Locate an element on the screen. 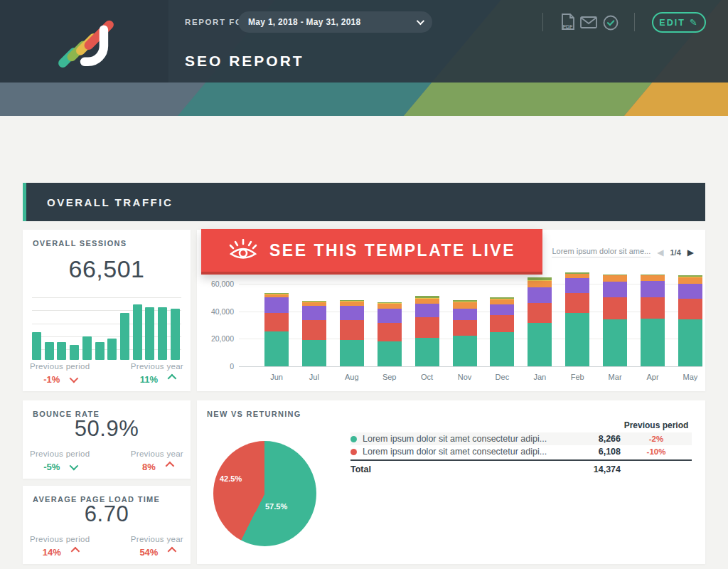  widget-title: OVERALL SESSIONS is located at coordinates (80, 243).